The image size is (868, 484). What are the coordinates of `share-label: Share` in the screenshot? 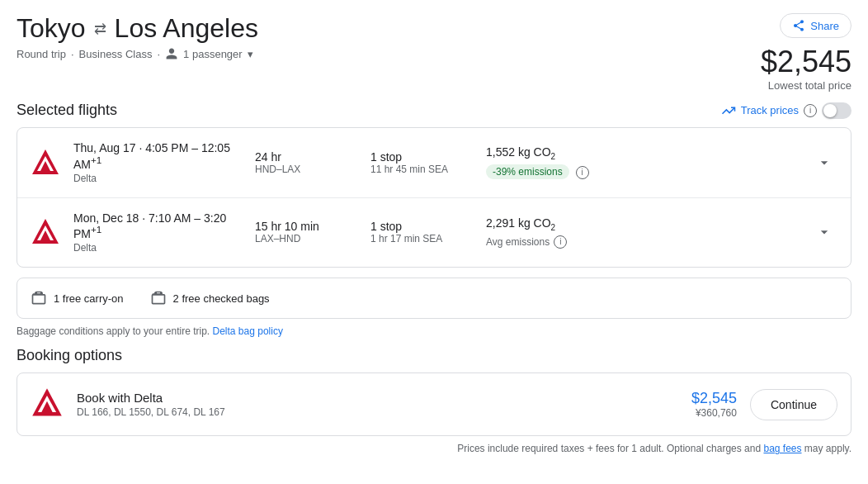 It's located at (825, 26).